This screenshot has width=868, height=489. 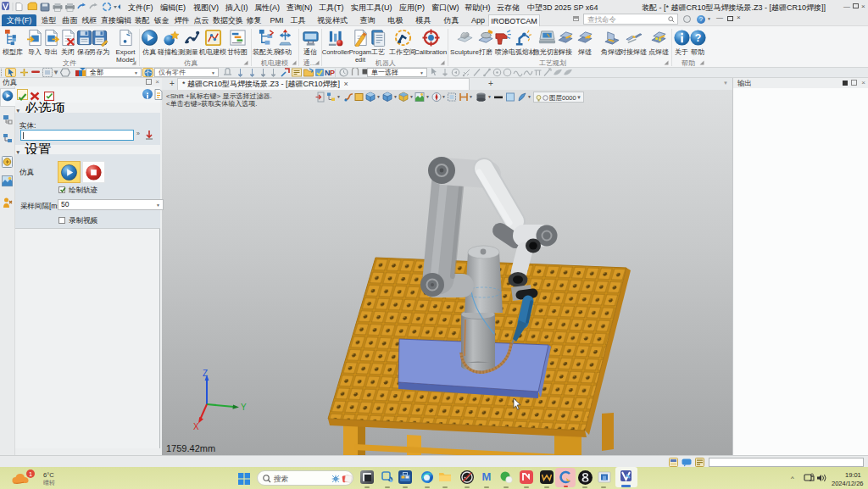 I want to click on svg-text: X, so click(x=197, y=427).